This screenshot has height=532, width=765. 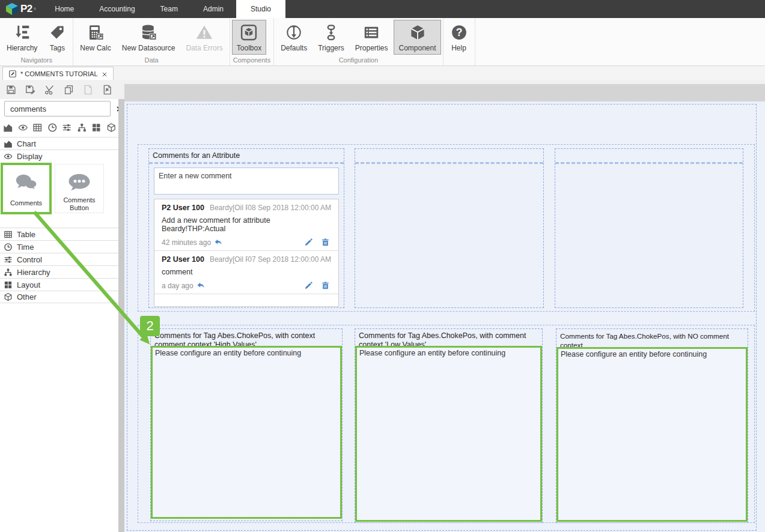 What do you see at coordinates (58, 48) in the screenshot?
I see `tags-button-label: Tags` at bounding box center [58, 48].